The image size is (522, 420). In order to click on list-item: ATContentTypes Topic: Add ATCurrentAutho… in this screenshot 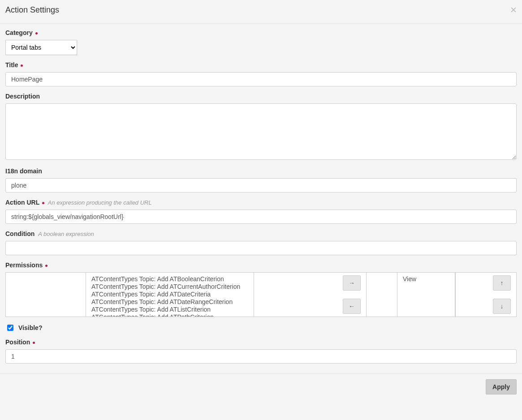, I will do `click(170, 287)`.